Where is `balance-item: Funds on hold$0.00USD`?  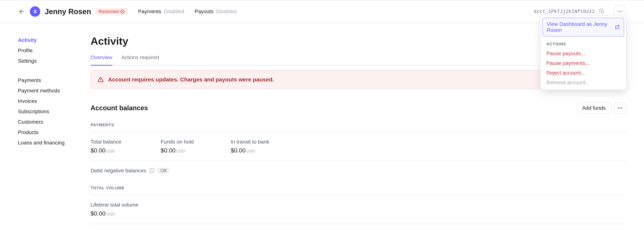
balance-item: Funds on hold$0.00USD is located at coordinates (196, 146).